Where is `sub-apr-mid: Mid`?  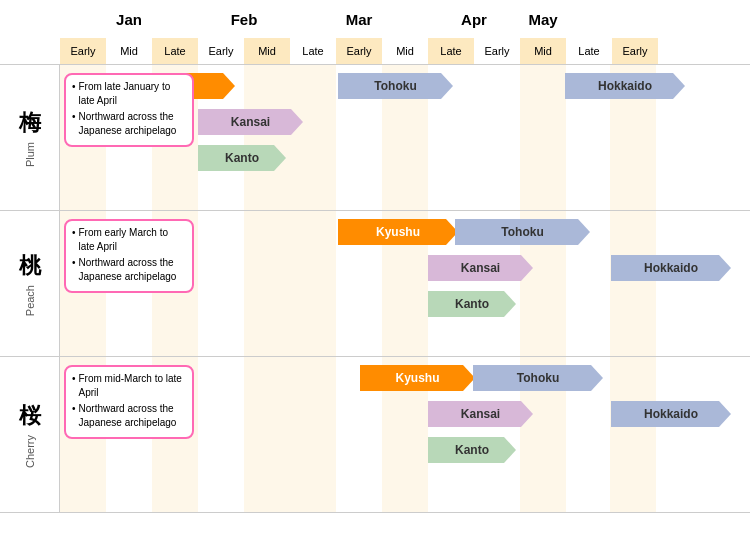 sub-apr-mid: Mid is located at coordinates (543, 51).